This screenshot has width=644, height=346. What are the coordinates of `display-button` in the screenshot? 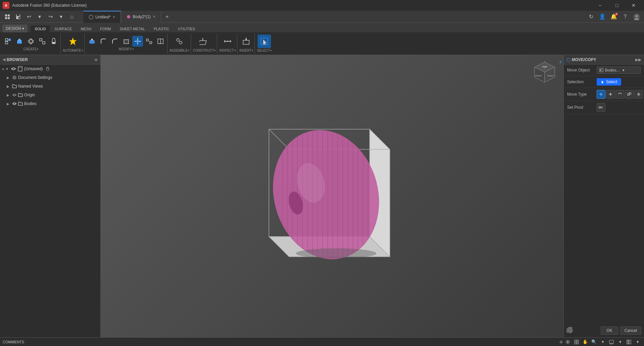 It's located at (611, 342).